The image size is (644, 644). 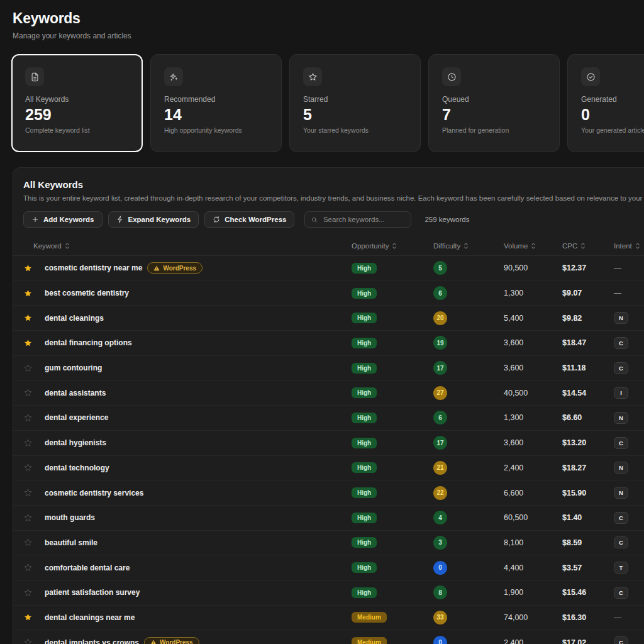 I want to click on volume-value: 8,100, so click(x=533, y=543).